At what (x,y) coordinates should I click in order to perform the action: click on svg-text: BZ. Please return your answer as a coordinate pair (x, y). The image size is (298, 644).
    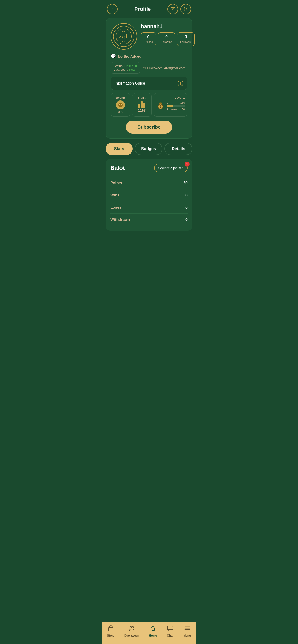
    Looking at the image, I should click on (121, 105).